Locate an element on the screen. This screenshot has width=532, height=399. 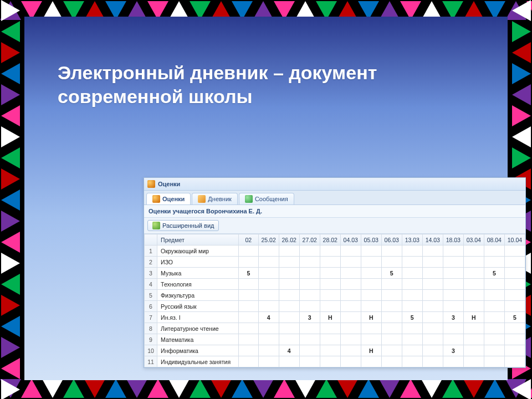
expanded-view-button: Расширенный вид is located at coordinates (183, 226).